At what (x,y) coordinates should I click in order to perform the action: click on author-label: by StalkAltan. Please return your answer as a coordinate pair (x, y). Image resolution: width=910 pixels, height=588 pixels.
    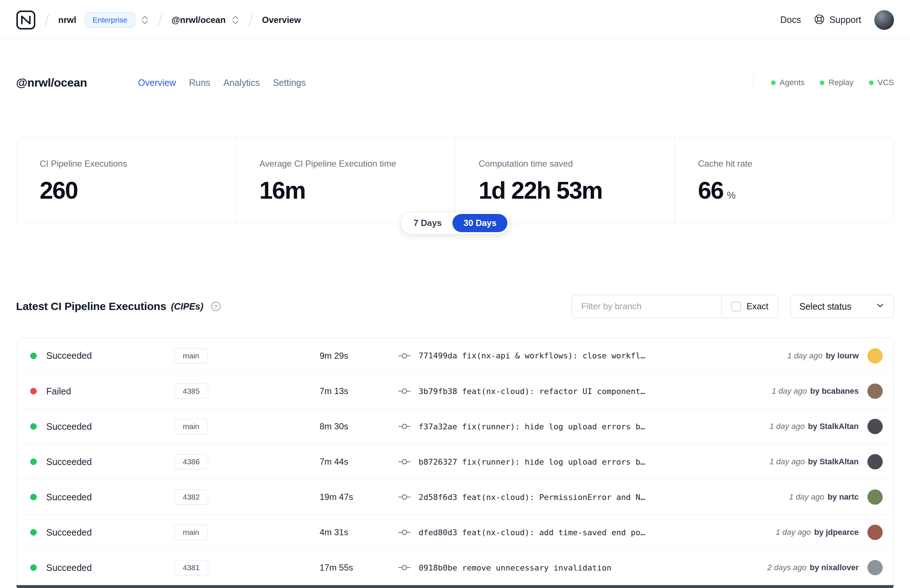
    Looking at the image, I should click on (833, 426).